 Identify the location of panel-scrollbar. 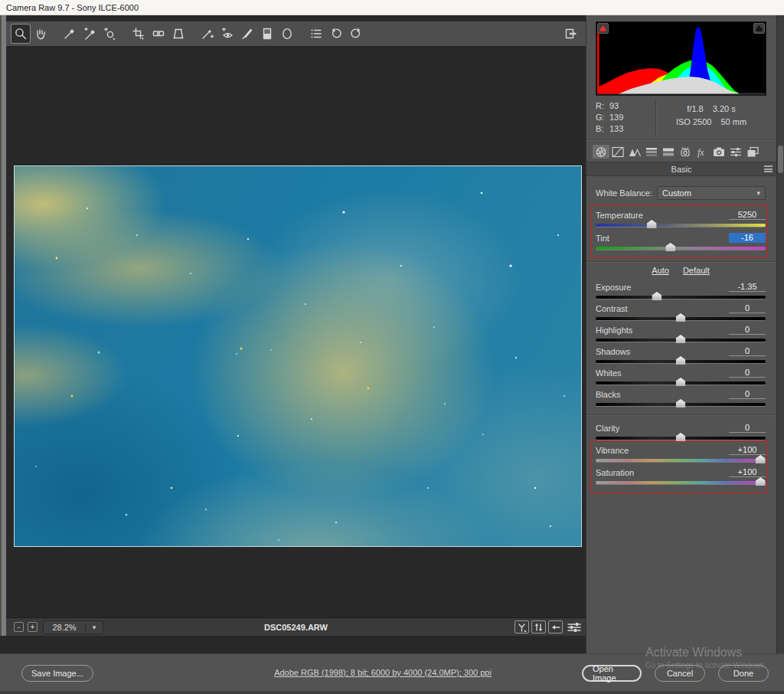
(780, 334).